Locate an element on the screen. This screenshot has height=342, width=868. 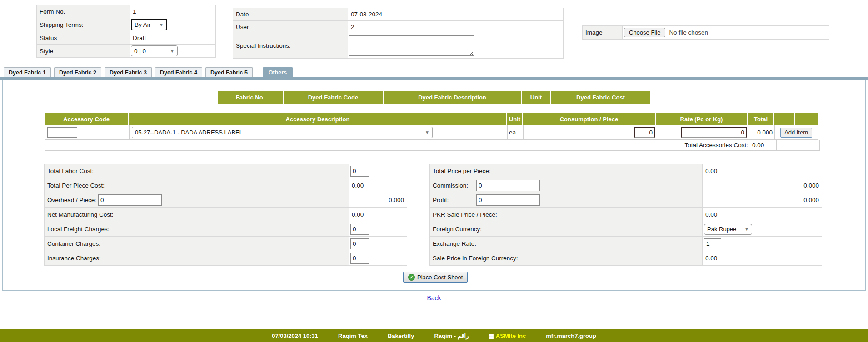
commission-label: Commission: is located at coordinates (454, 185).